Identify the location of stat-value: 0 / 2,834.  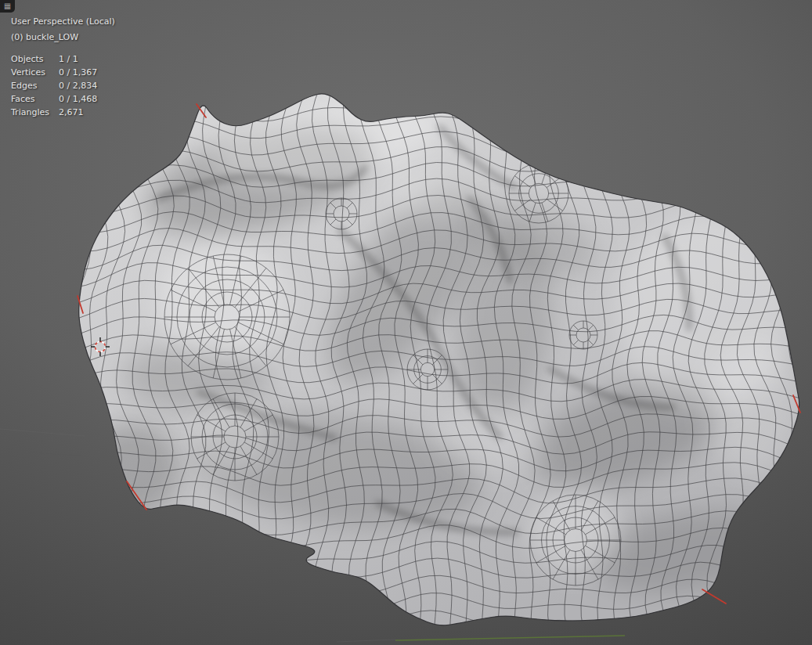
(78, 86).